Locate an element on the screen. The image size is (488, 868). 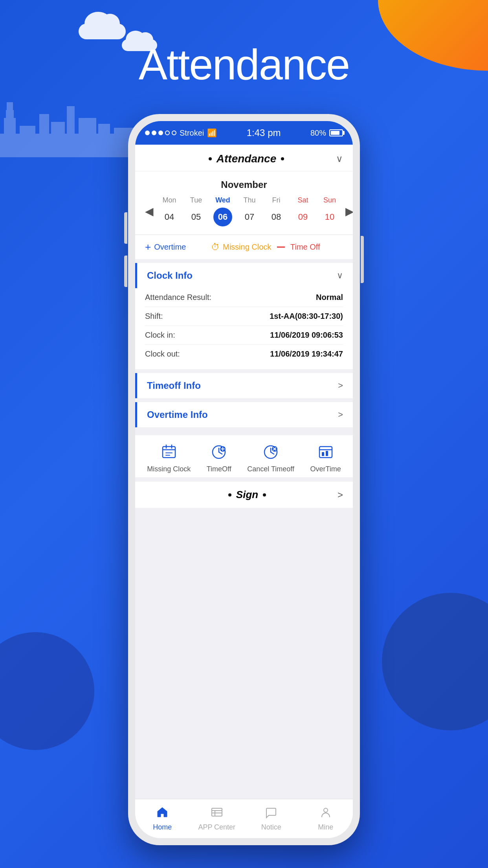
calendar-day-09: Sat09 is located at coordinates (303, 211).